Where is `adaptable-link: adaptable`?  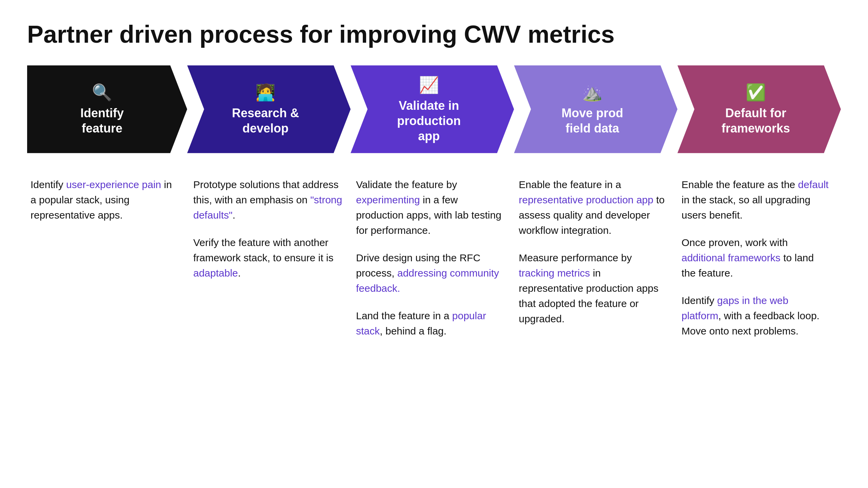
adaptable-link: adaptable is located at coordinates (216, 273).